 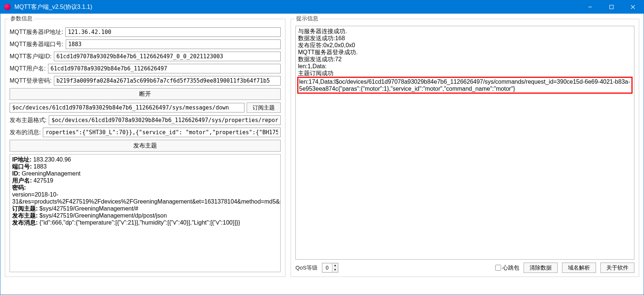 What do you see at coordinates (541, 268) in the screenshot?
I see `clear-button: 清除数据` at bounding box center [541, 268].